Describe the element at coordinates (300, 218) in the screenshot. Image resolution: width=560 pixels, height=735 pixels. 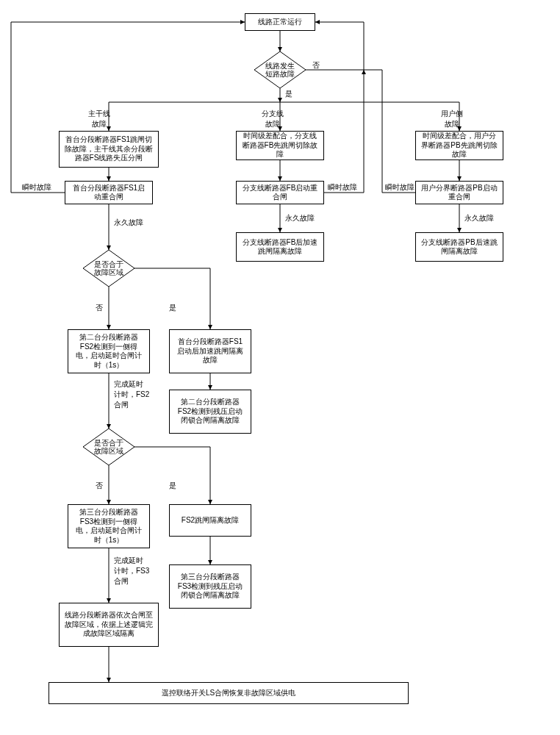
I see `label-permanent-branch: 永久故障` at that location.